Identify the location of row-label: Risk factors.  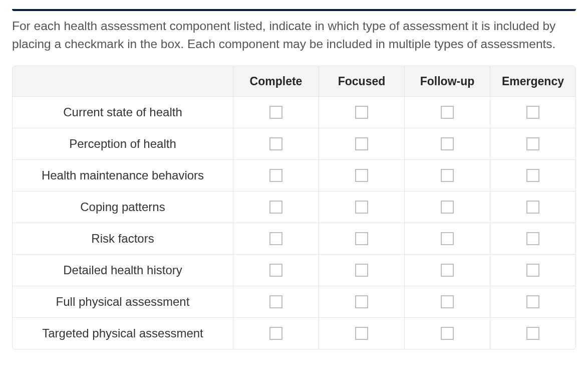
(123, 239).